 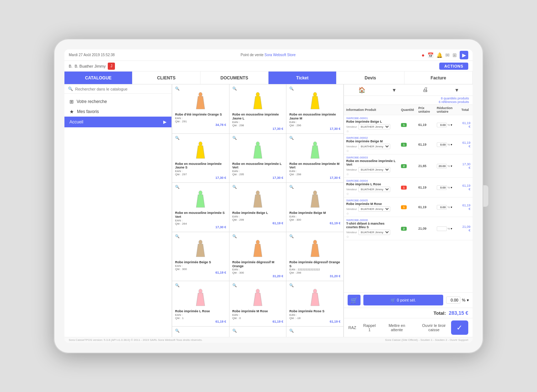 What do you see at coordinates (352, 170) in the screenshot?
I see `vendor-label: Vendeur` at bounding box center [352, 170].